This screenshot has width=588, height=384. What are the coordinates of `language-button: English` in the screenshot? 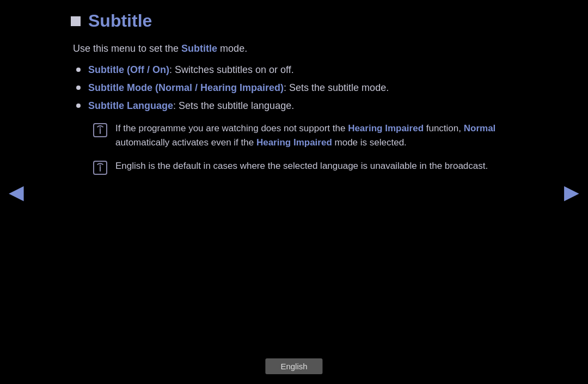 It's located at (294, 366).